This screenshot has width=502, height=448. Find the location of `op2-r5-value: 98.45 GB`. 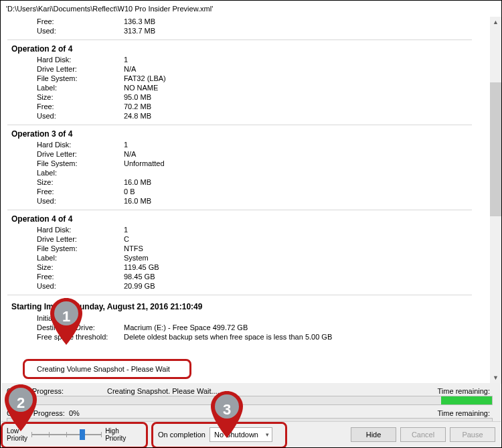

op2-r5-value: 98.45 GB is located at coordinates (305, 277).